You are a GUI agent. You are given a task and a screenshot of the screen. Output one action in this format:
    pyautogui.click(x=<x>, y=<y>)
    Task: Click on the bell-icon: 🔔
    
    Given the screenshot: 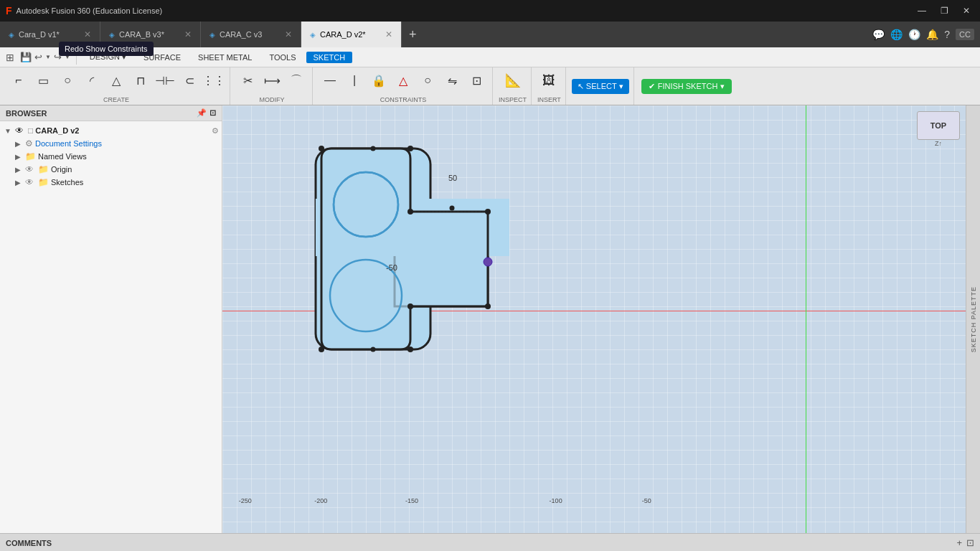 What is the action you would take?
    pyautogui.click(x=933, y=34)
    